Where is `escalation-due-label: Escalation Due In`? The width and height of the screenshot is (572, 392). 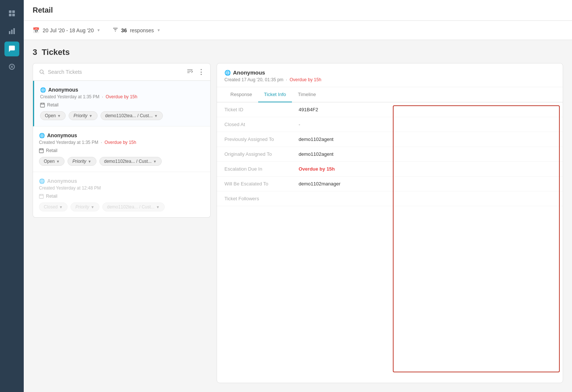 escalation-due-label: Escalation Due In is located at coordinates (262, 169).